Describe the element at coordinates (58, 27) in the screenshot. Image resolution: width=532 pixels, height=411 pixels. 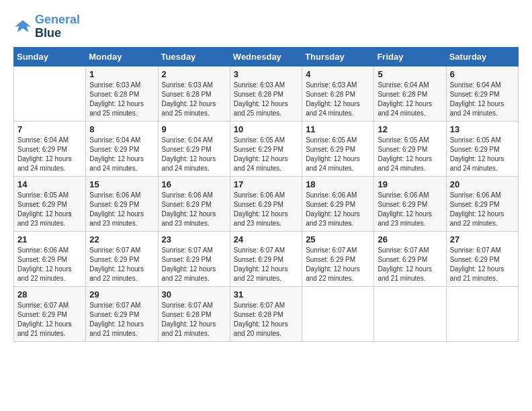
I see `logo-text: General Blue` at that location.